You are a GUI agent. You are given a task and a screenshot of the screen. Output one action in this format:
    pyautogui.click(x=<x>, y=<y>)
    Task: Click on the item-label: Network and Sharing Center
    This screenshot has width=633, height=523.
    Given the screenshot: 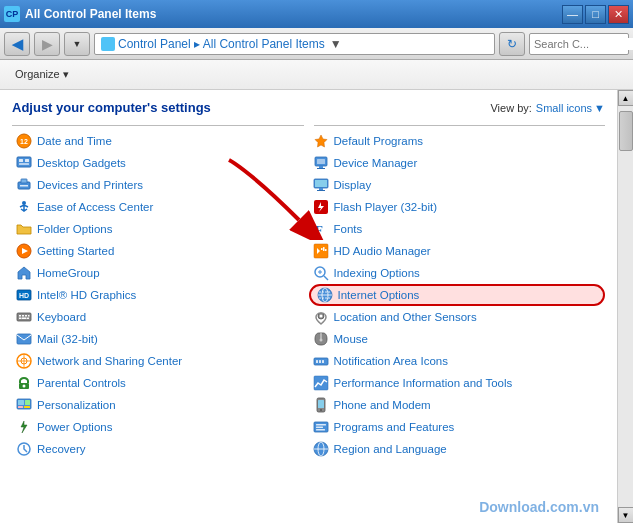 What is the action you would take?
    pyautogui.click(x=110, y=361)
    